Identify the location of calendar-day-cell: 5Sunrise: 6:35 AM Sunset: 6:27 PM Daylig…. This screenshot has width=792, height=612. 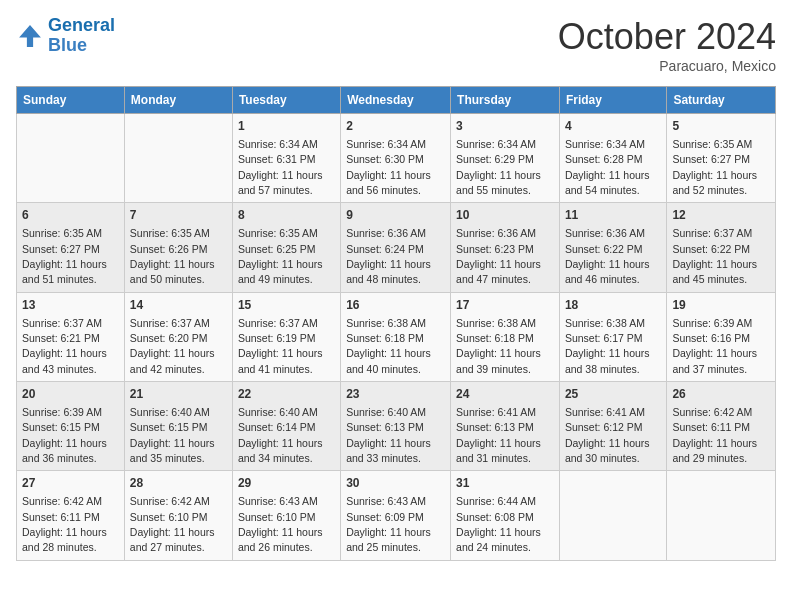
(722, 158).